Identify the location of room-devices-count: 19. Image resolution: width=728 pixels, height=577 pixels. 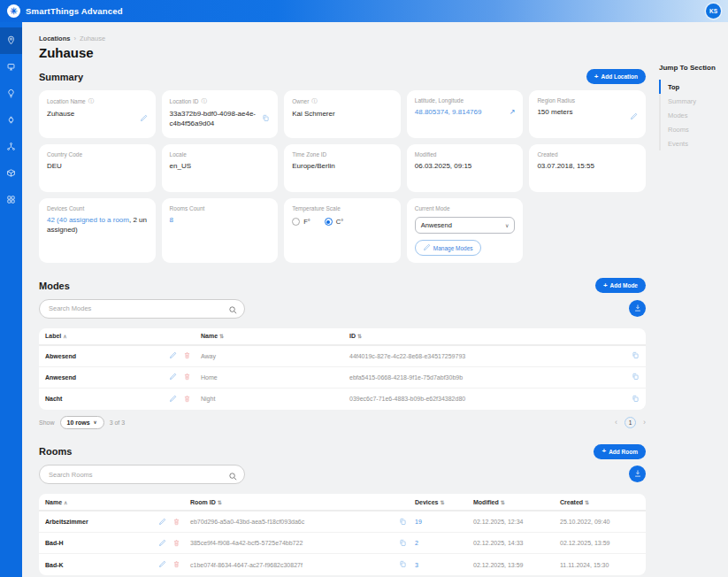
(444, 522).